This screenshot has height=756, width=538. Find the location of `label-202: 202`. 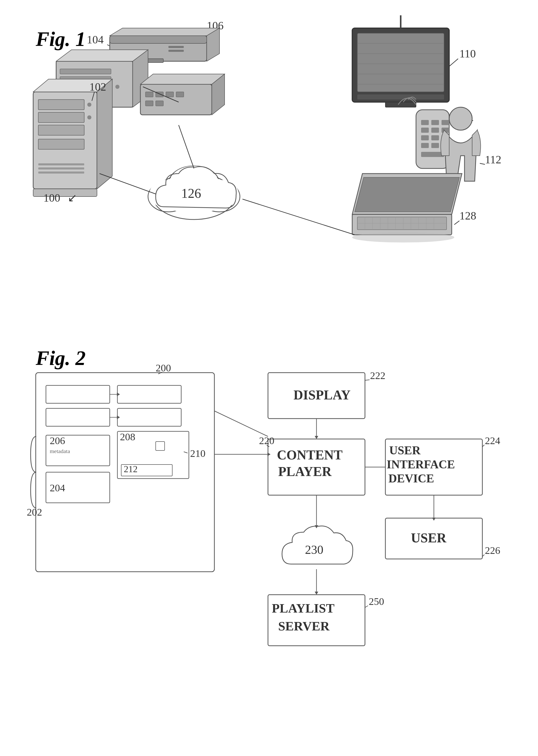

label-202: 202 is located at coordinates (34, 512).